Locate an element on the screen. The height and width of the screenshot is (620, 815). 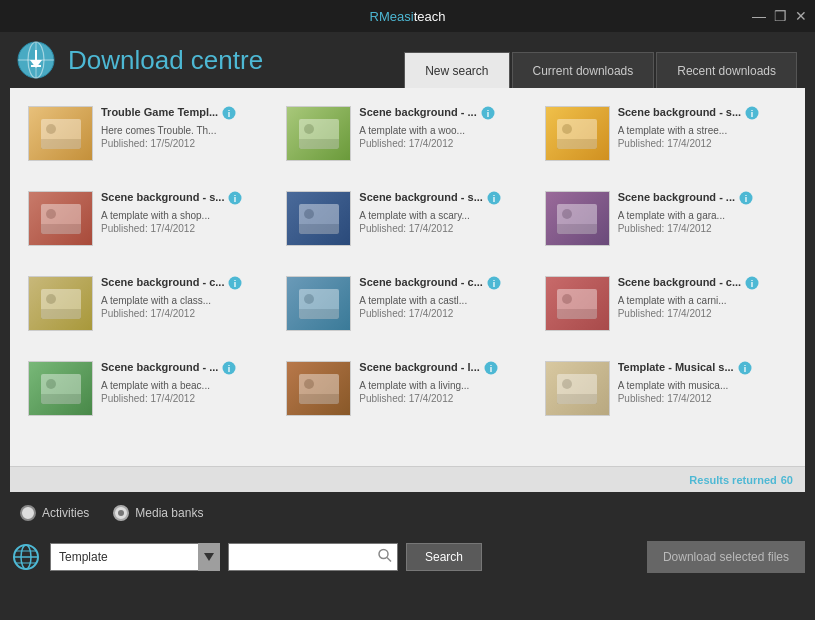
item-desc: Here comes Trouble. Th... is located at coordinates (178, 130).